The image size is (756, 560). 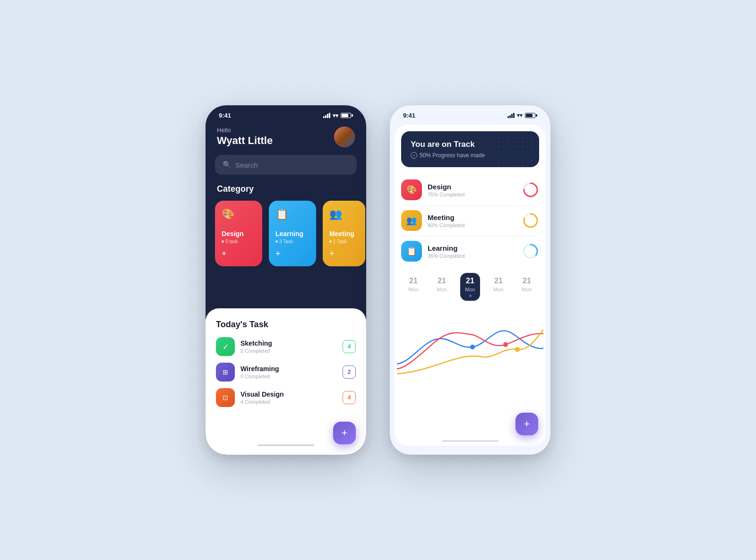 What do you see at coordinates (413, 281) in the screenshot?
I see `cal-num-1: 21` at bounding box center [413, 281].